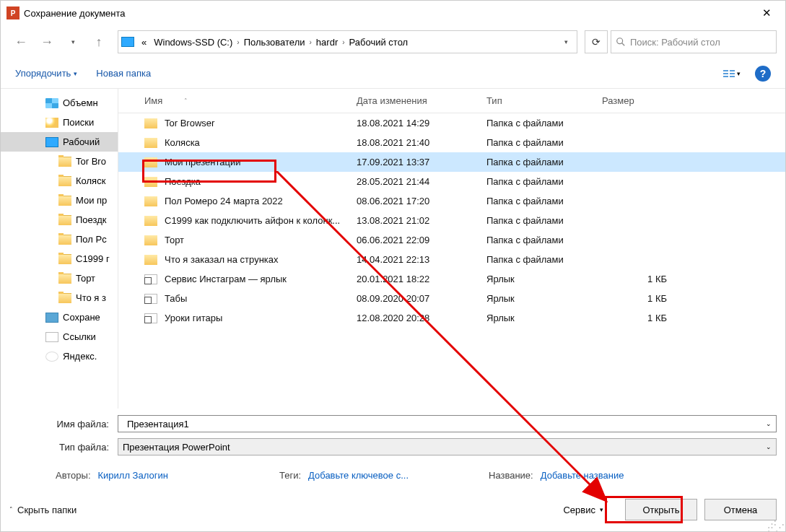  I want to click on titlebar: P Сохранение документа ✕, so click(393, 13).